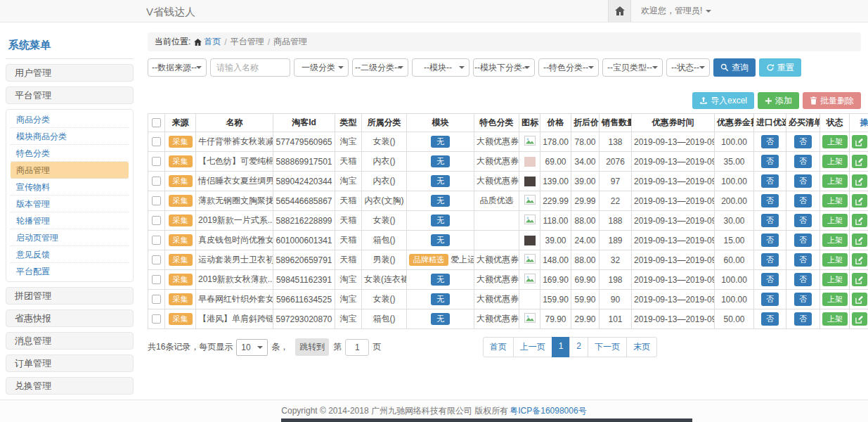 This screenshot has width=868, height=422. Describe the element at coordinates (780, 68) in the screenshot. I see `reset-button: 重置` at that location.